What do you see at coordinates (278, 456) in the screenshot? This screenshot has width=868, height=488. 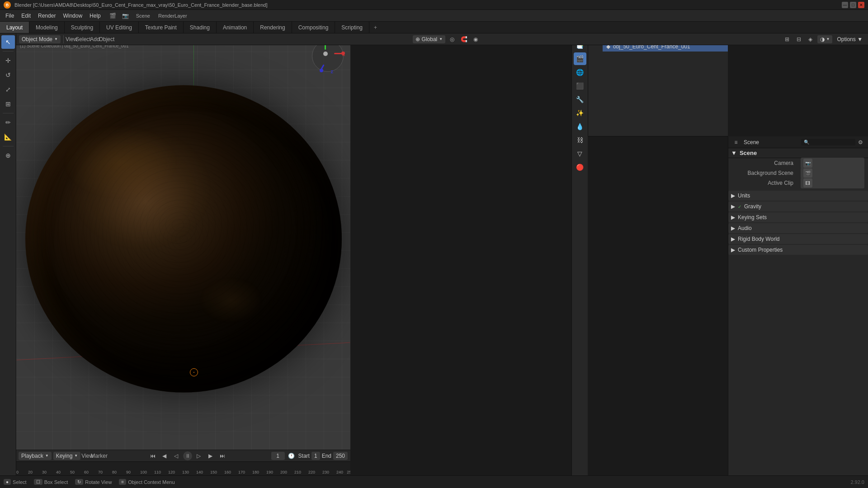 I see `current-frame-display: 1` at bounding box center [278, 456].